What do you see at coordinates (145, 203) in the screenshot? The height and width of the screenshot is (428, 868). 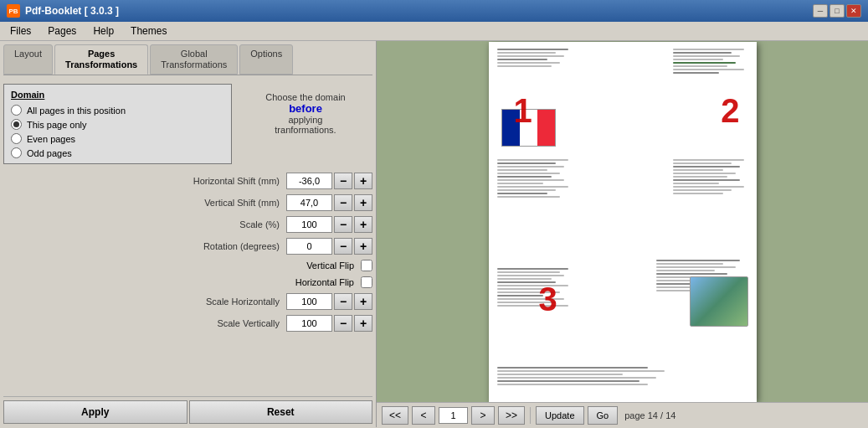 I see `vertical-shift-label: Vertical Shift (mm)` at bounding box center [145, 203].